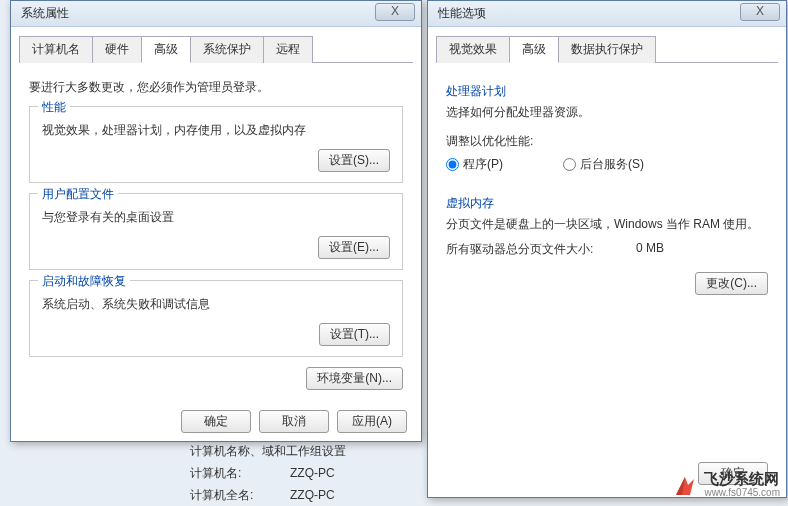 The image size is (788, 506). Describe the element at coordinates (604, 164) in the screenshot. I see `radio-background-services: 后台服务(S)` at that location.